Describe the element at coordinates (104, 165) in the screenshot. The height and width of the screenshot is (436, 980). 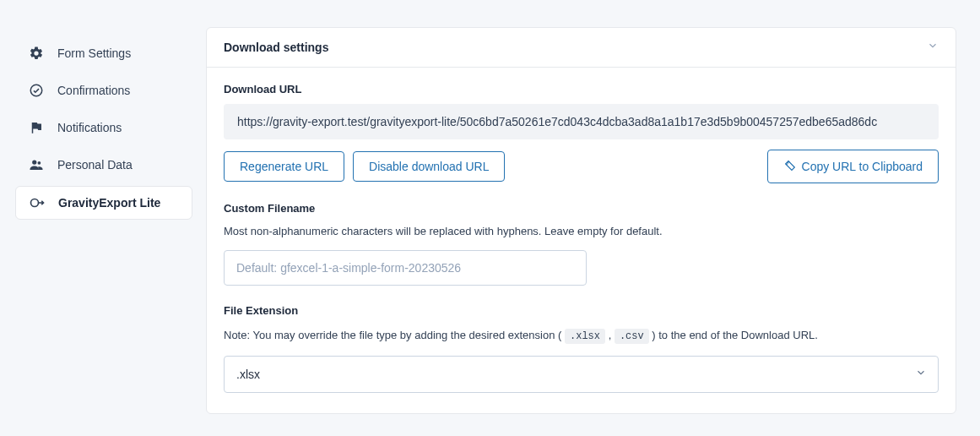
I see `sidebar-item-personal-data: Personal Data` at that location.